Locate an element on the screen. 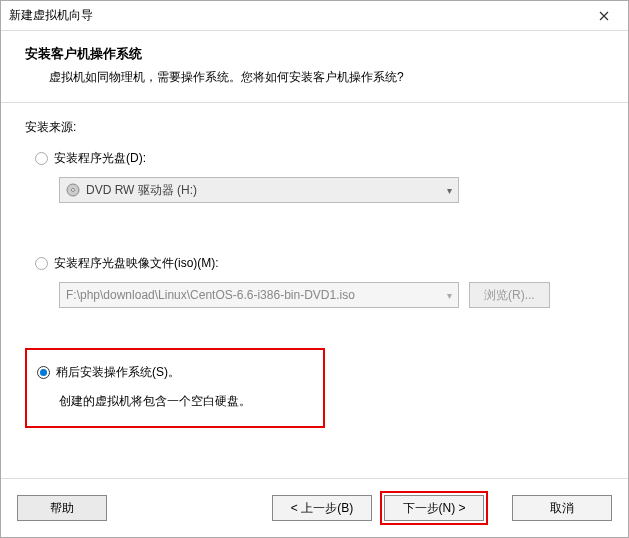 Image resolution: width=629 pixels, height=538 pixels. header-subtitle: 虚拟机如同物理机，需要操作系统。您将如何安装客户机操作系统? is located at coordinates (326, 78).